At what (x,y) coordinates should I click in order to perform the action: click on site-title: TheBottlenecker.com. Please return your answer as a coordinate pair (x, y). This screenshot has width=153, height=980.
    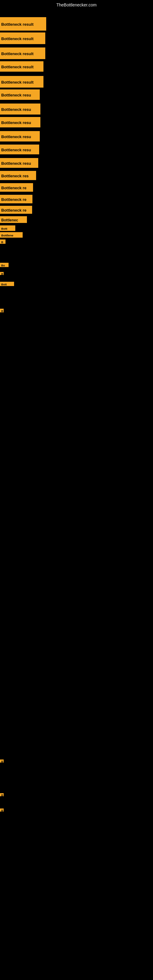
    Looking at the image, I should click on (76, 5).